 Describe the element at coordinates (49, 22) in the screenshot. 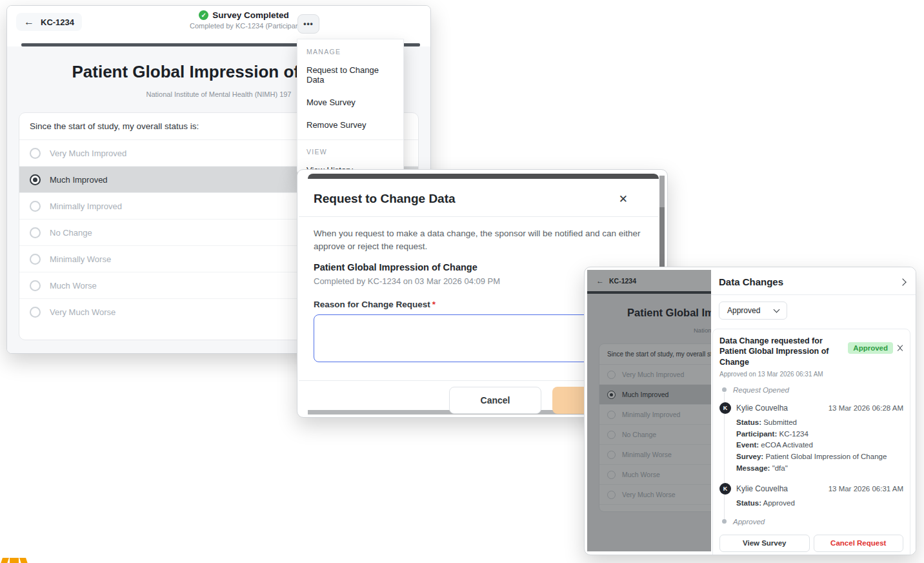

I see `back-button: ← KC-1234` at that location.